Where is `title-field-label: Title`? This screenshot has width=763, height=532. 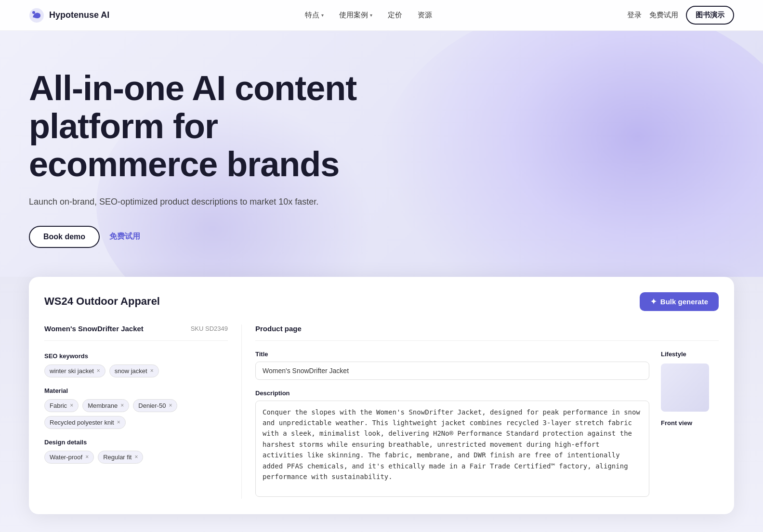 title-field-label: Title is located at coordinates (452, 354).